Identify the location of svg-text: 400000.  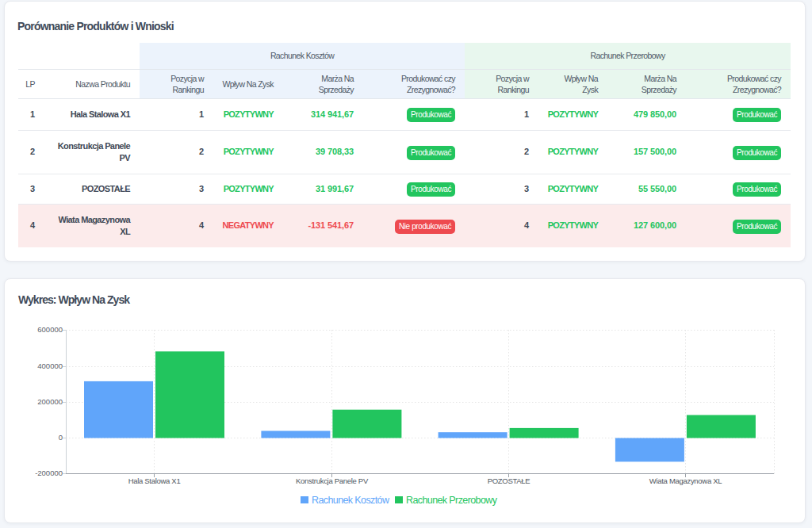
(50, 366).